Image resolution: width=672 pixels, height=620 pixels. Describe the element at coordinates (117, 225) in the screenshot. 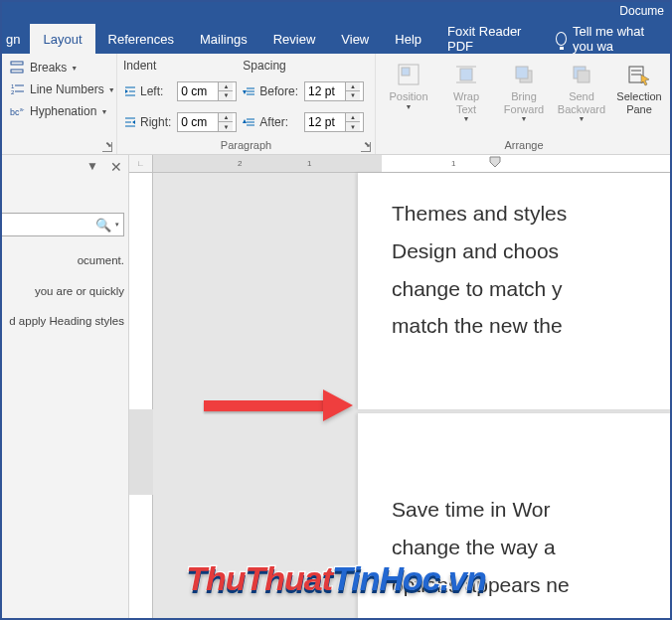

I see `chevron-down-icon: ▾` at that location.